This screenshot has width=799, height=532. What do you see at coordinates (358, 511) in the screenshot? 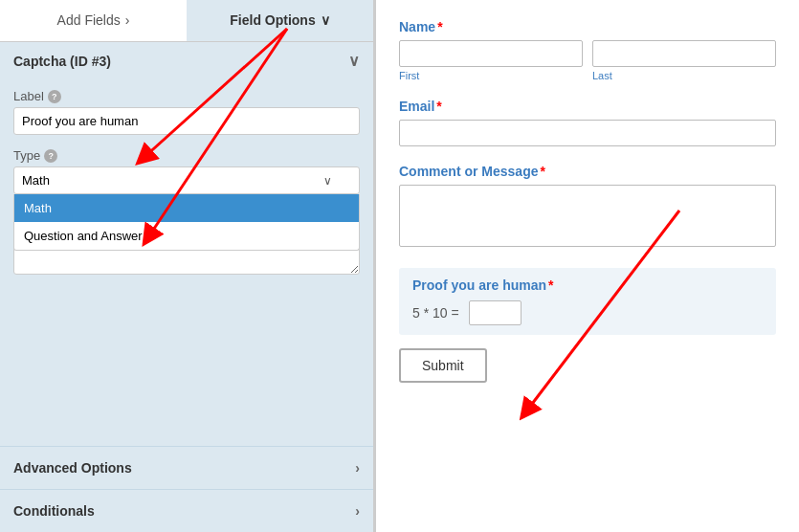
I see `conditionals-chevron-icon: ›` at bounding box center [358, 511].